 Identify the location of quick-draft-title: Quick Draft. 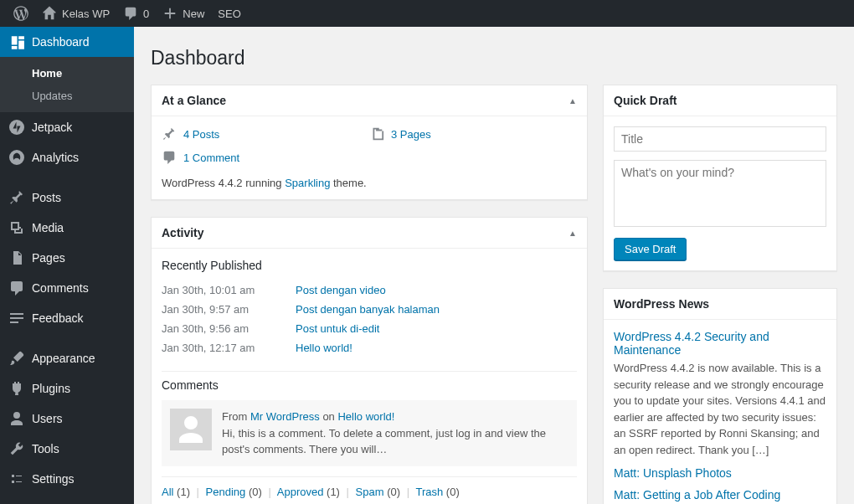
(645, 100).